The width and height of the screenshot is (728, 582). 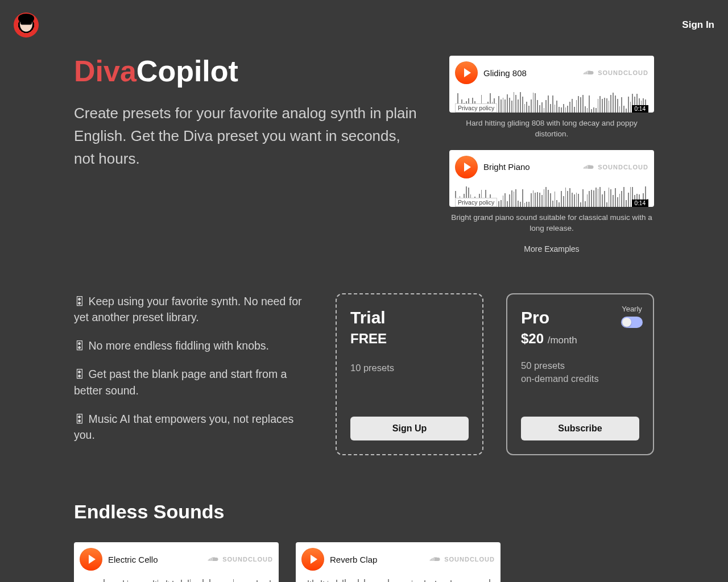 I want to click on plan-note: on-demand credits, so click(x=580, y=379).